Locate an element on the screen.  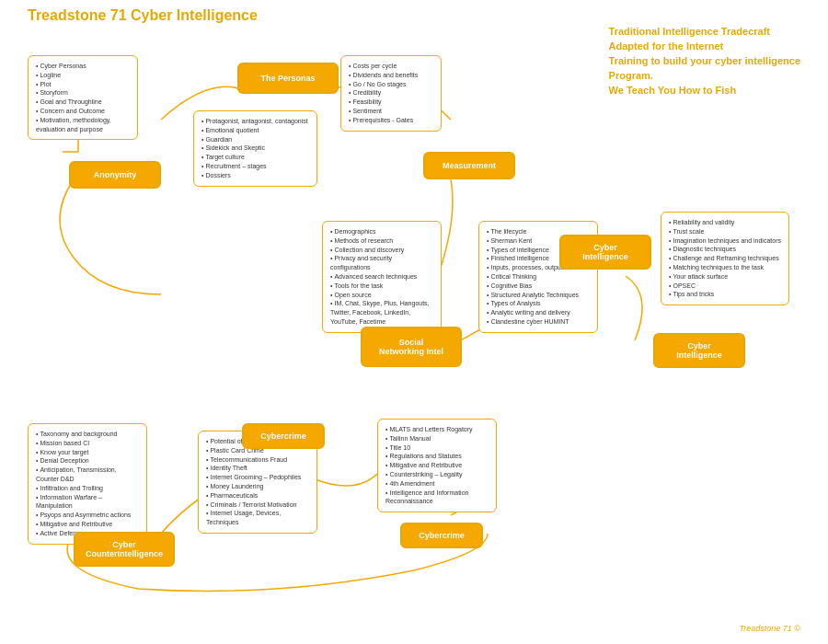
cci-item: Psyops and Asymmetric actions is located at coordinates (87, 515).